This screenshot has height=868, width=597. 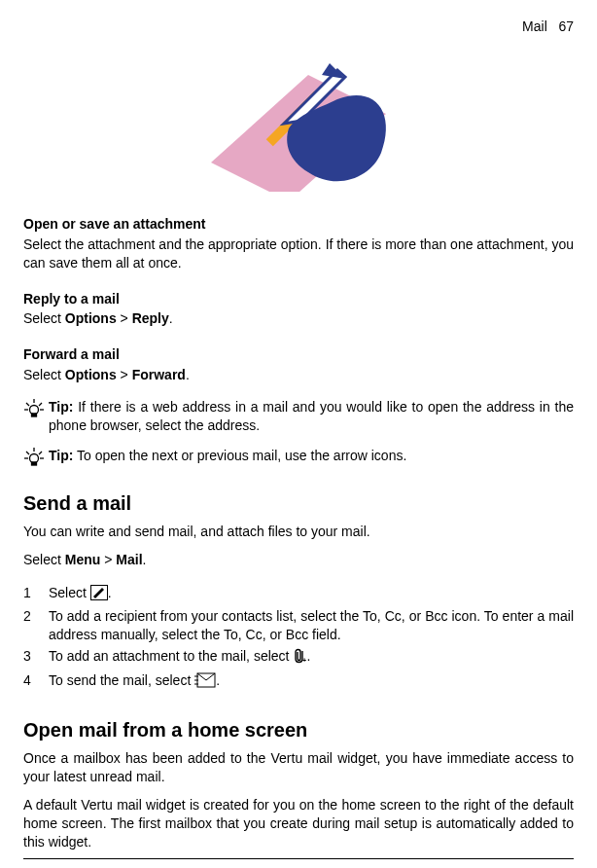 I want to click on reply-sep: >, so click(x=124, y=318).